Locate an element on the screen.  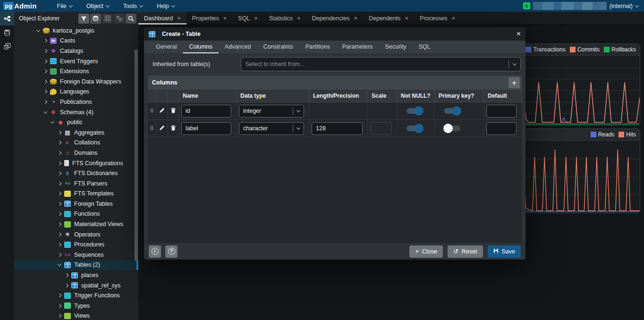
dialog-tab-general: General is located at coordinates (166, 47).